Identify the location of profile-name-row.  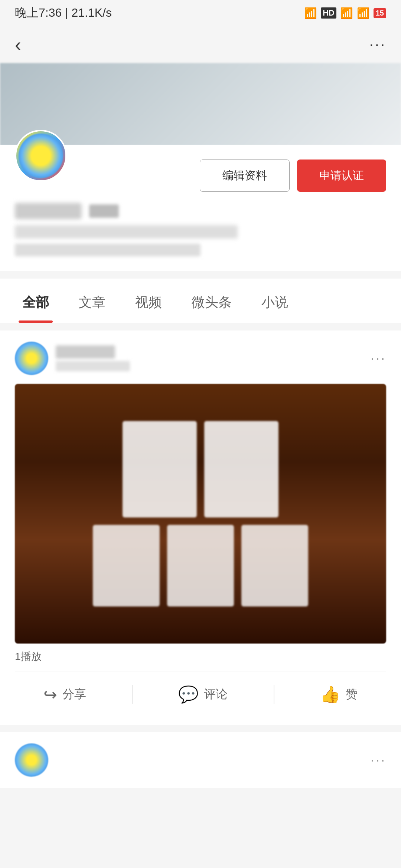
(200, 211).